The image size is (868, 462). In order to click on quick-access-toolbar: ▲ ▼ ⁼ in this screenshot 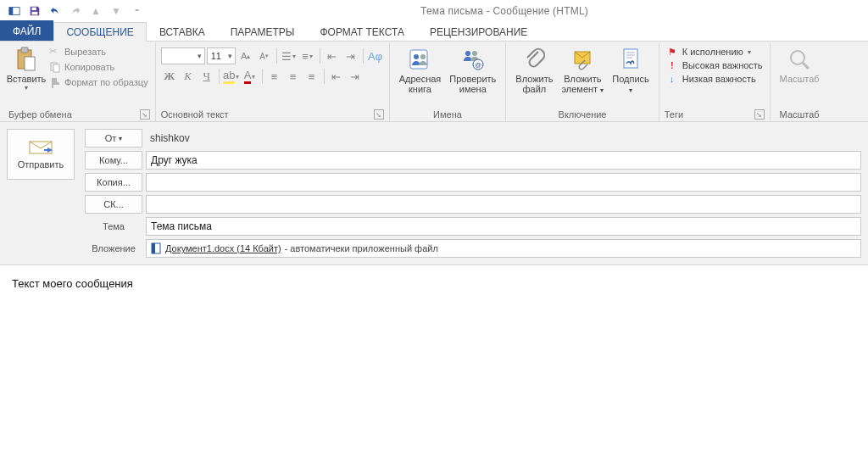, I will do `click(75, 11)`.